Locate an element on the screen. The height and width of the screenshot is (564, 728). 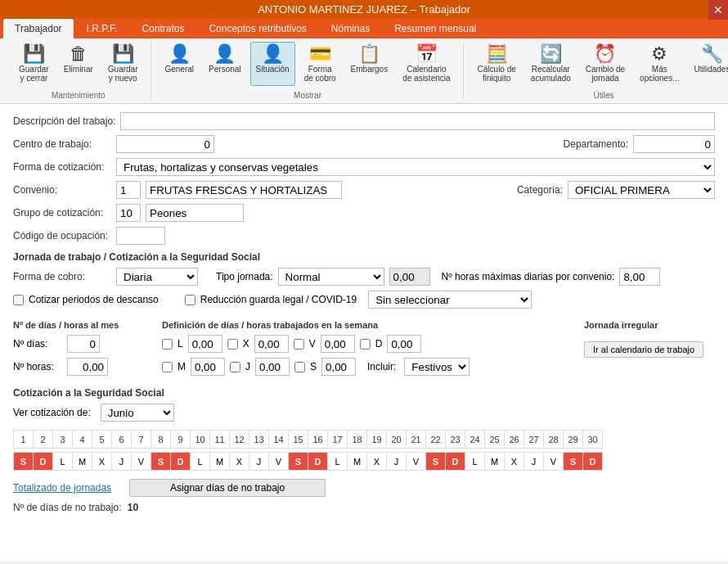
utilidades-icon: 🔧 is located at coordinates (712, 54).